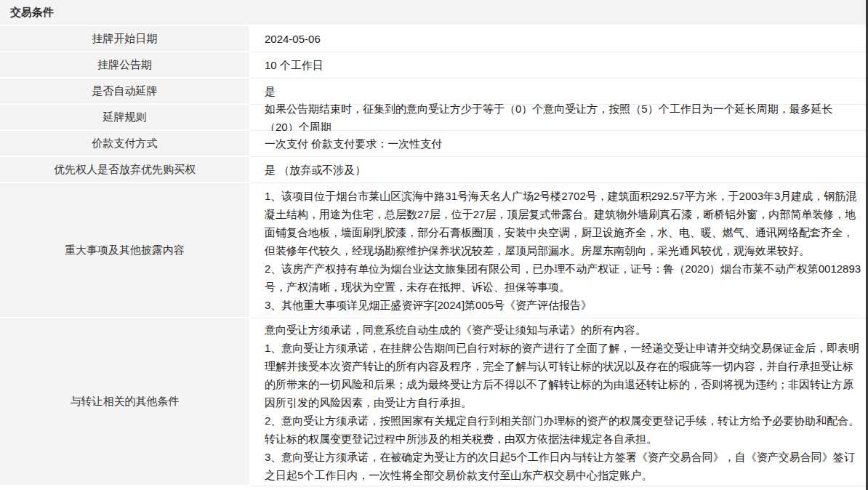 This screenshot has height=490, width=868. I want to click on section-title: 交易条件, so click(434, 13).